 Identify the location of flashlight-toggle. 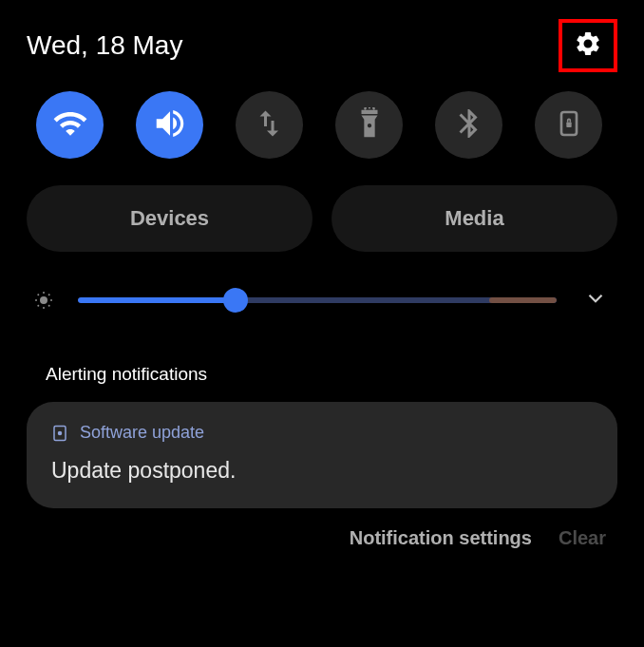
(369, 125).